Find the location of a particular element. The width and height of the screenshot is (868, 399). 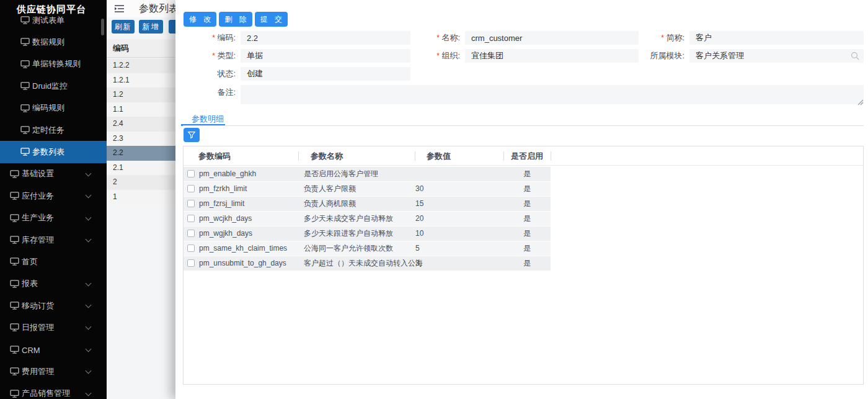

sidebar-item: 数据规则 is located at coordinates (53, 42).